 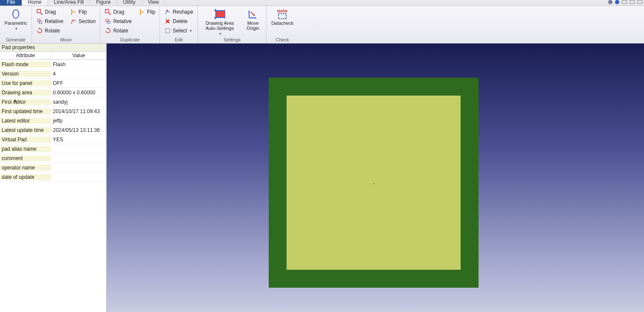 I want to click on maximize-button, so click(x=632, y=2).